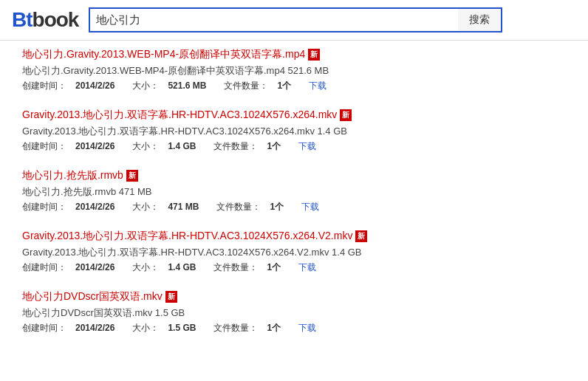  Describe the element at coordinates (261, 86) in the screenshot. I see `result-count-1: 文件数量：1个` at that location.